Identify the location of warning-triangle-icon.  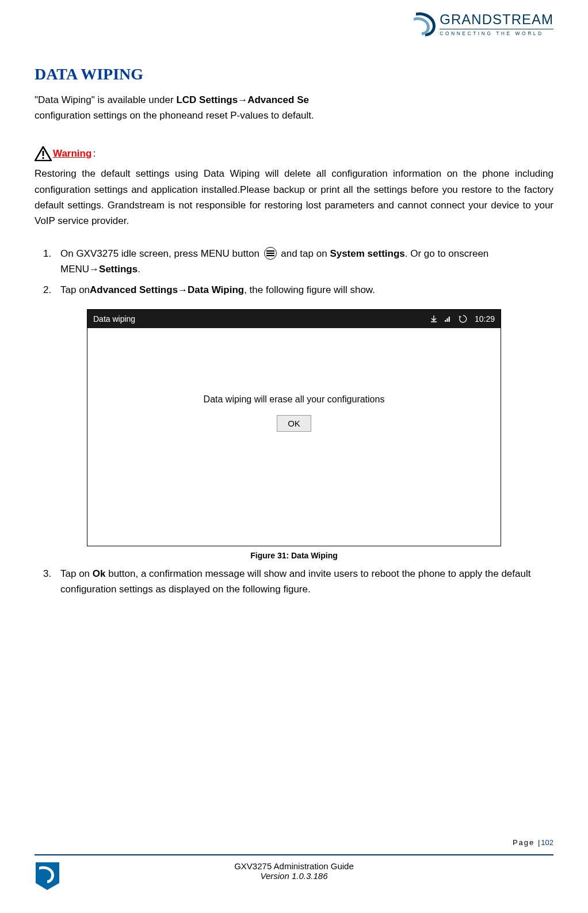
(43, 154).